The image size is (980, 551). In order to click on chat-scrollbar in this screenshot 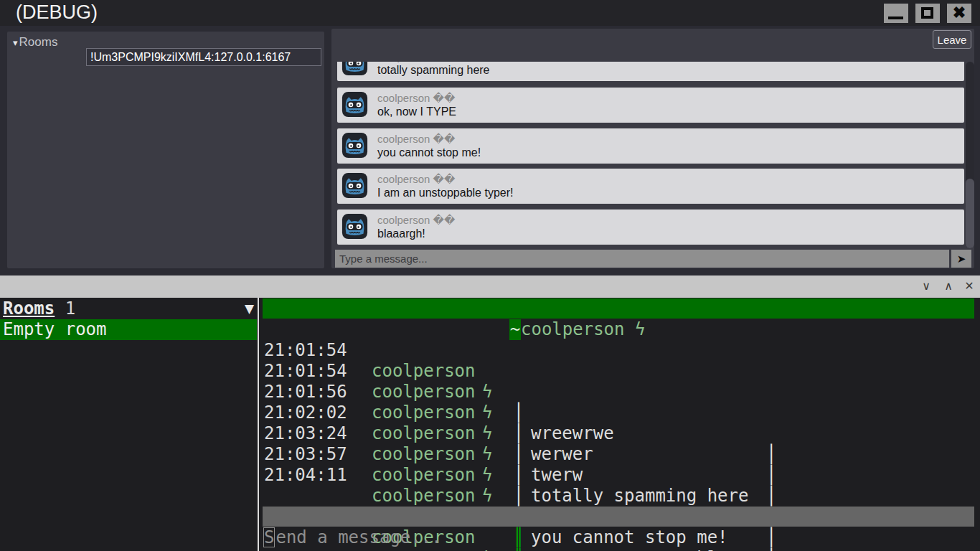, I will do `click(970, 155)`.